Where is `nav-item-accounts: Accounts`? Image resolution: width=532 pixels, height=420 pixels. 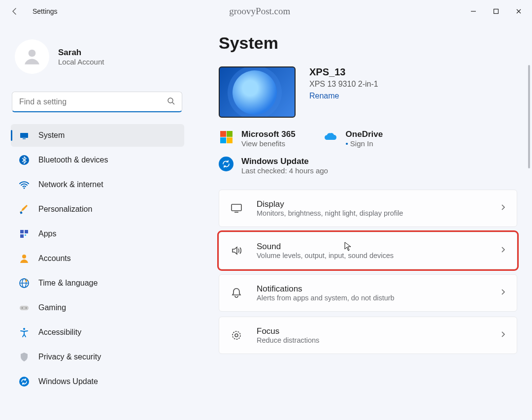 nav-item-accounts: Accounts is located at coordinates (98, 258).